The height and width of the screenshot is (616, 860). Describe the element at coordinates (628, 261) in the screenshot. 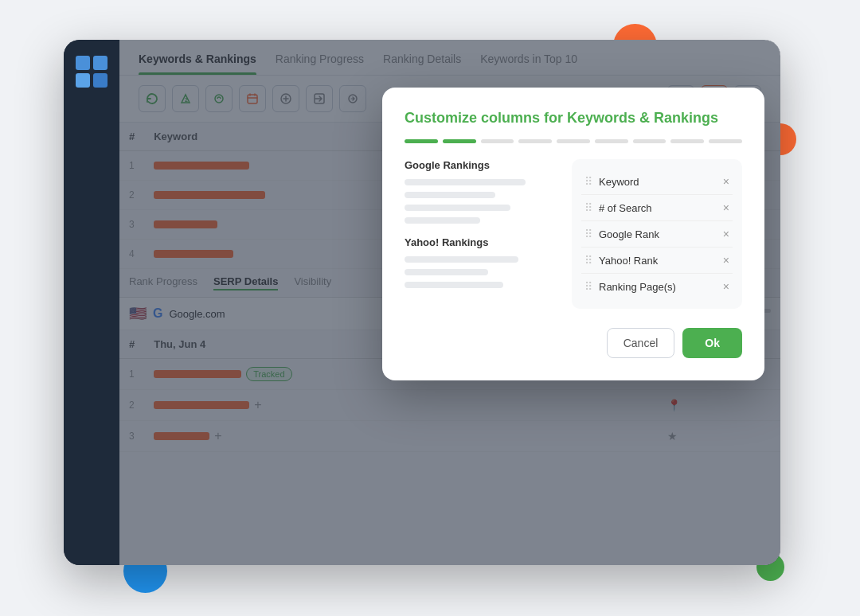

I see `col-item-label: Yahoo! Rank` at that location.